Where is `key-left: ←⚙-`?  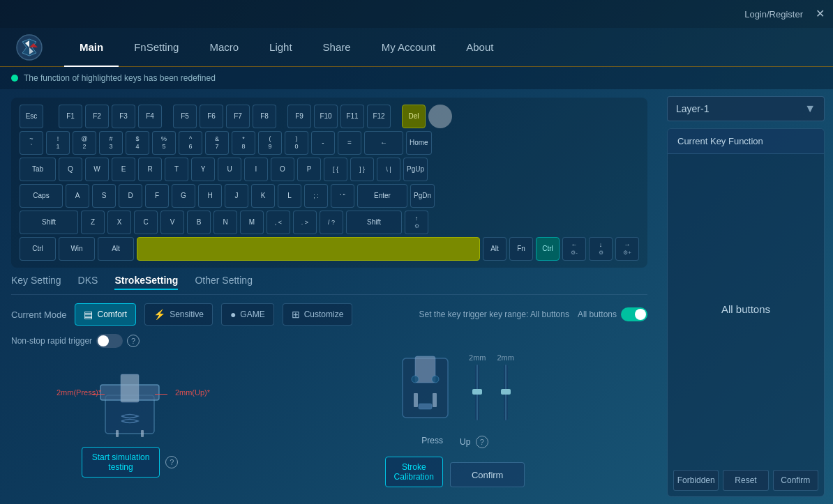 key-left: ←⚙- is located at coordinates (574, 249).